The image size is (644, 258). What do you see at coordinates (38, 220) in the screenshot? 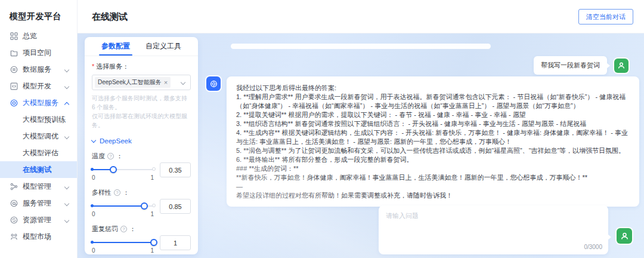
I see `sidebar-item-resource-mgmt: 资源管理` at bounding box center [38, 220].